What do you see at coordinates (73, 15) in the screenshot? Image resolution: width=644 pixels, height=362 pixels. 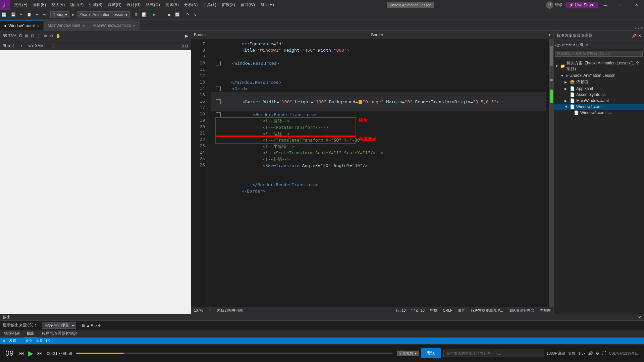 I see `debug-start-btn: ▶` at bounding box center [73, 15].